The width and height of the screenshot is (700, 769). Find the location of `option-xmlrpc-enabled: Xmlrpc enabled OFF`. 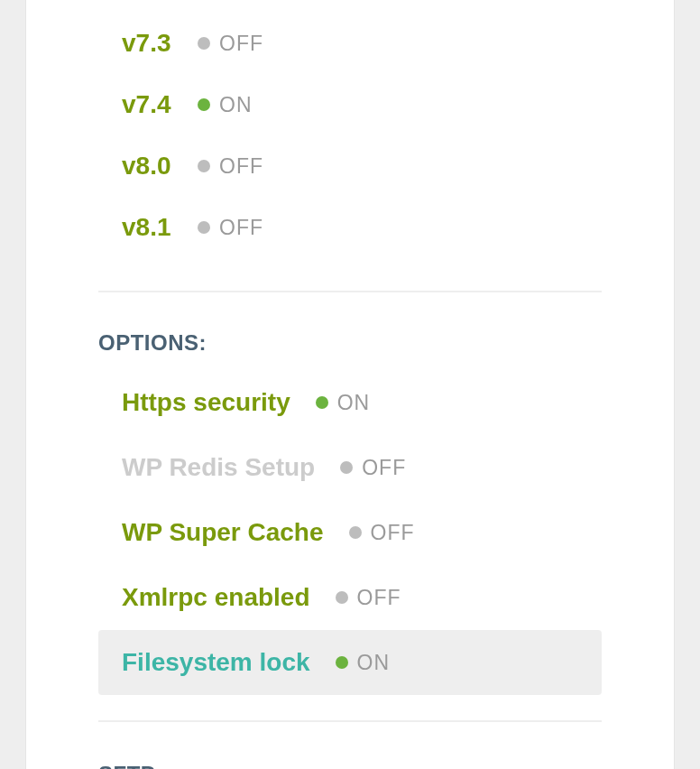

option-xmlrpc-enabled: Xmlrpc enabled OFF is located at coordinates (350, 598).